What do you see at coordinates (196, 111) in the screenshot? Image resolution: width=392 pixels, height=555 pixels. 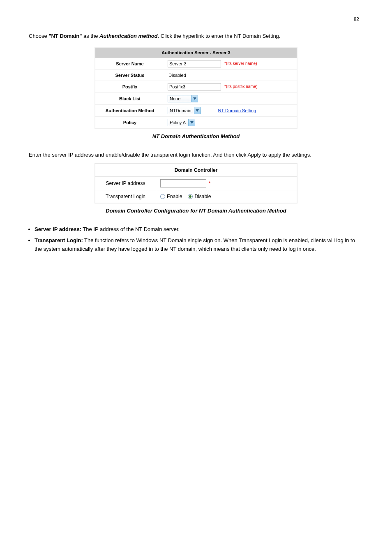 I see `row-auth-method: Authentication Method NTDomain NT Domain…` at bounding box center [196, 111].